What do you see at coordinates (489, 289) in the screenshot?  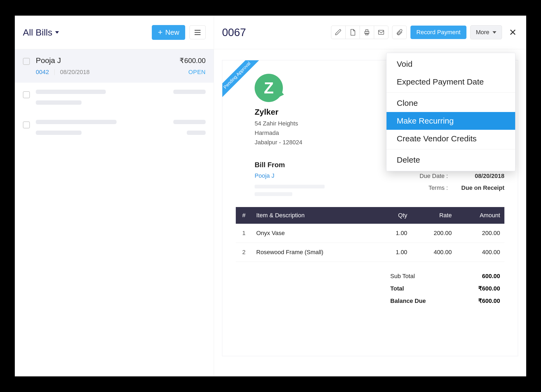 I see `total-value: ₹600.00` at bounding box center [489, 289].